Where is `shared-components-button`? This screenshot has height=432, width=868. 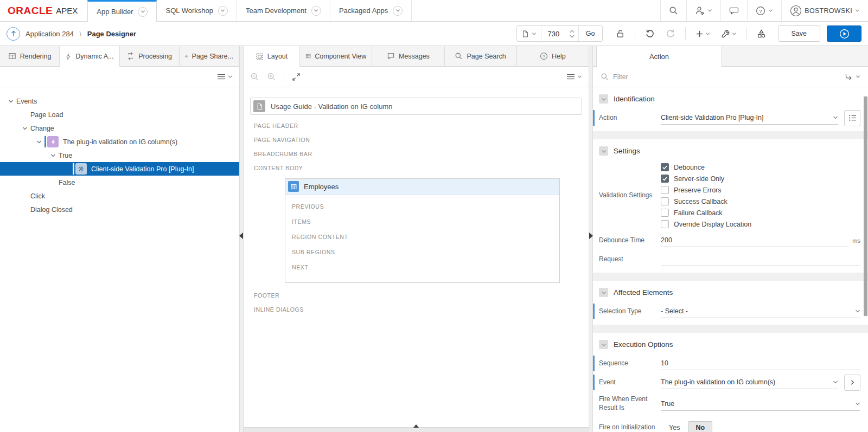 shared-components-button is located at coordinates (762, 34).